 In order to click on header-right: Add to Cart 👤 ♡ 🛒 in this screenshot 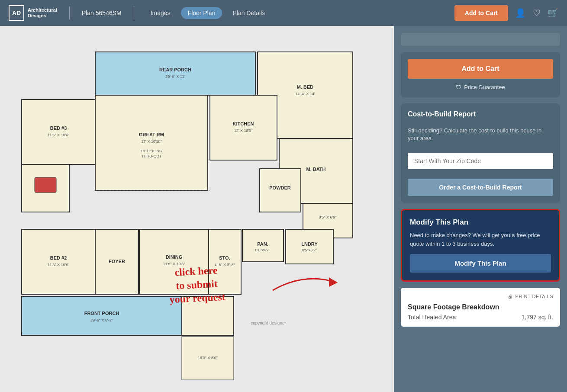, I will do `click(506, 13)`.